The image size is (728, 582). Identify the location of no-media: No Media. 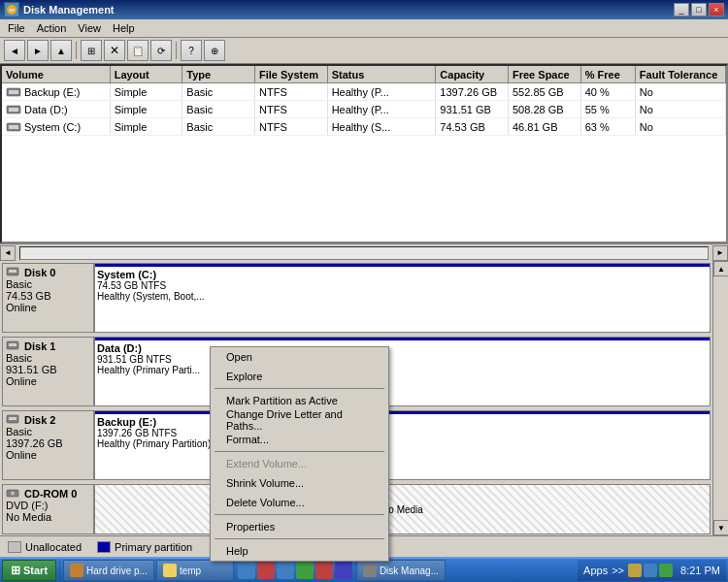
(402, 509).